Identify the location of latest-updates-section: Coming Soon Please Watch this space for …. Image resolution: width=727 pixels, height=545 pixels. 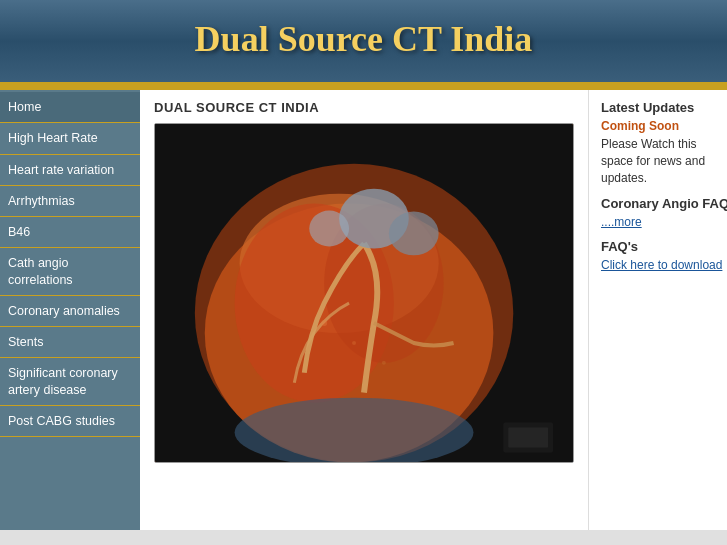
(664, 152).